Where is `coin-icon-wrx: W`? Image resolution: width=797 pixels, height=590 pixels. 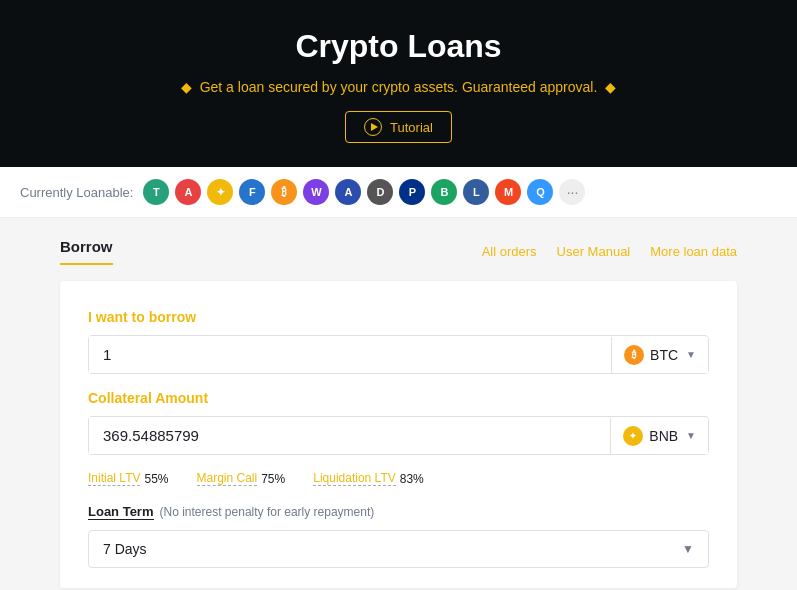 coin-icon-wrx: W is located at coordinates (316, 192).